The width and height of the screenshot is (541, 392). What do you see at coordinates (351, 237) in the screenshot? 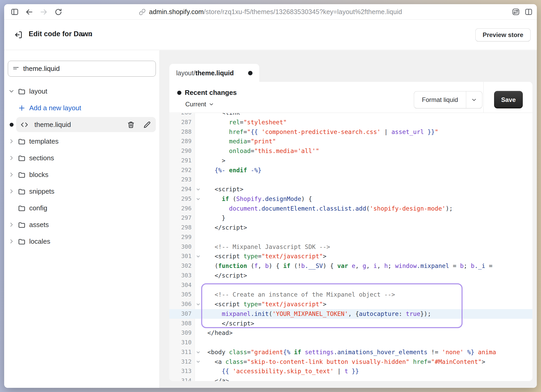
I see `code-line-299: 299` at bounding box center [351, 237].